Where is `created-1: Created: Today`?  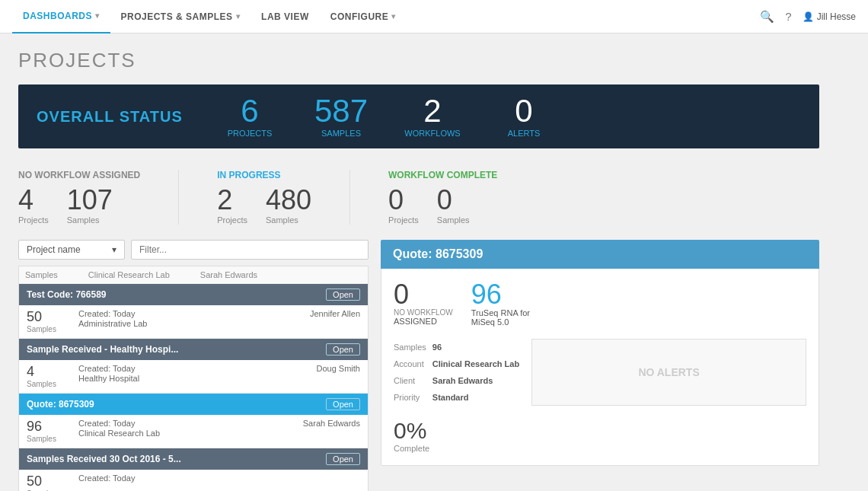 created-1: Created: Today is located at coordinates (191, 314).